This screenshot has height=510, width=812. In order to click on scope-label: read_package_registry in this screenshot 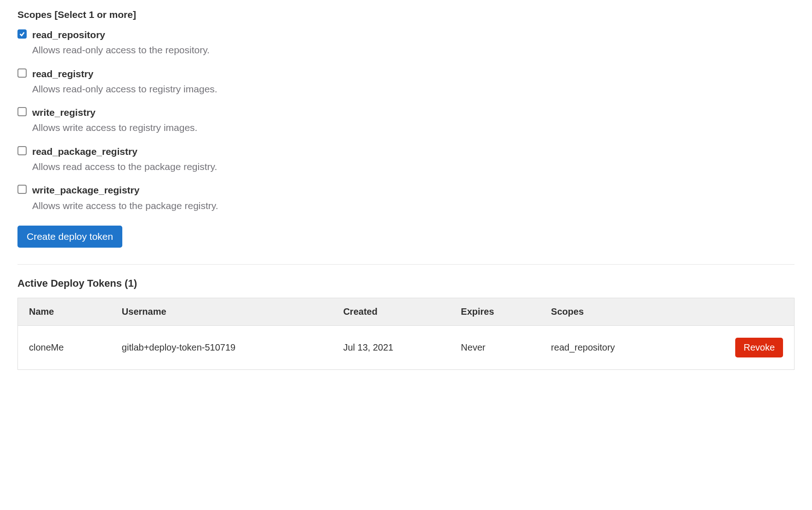, I will do `click(125, 152)`.